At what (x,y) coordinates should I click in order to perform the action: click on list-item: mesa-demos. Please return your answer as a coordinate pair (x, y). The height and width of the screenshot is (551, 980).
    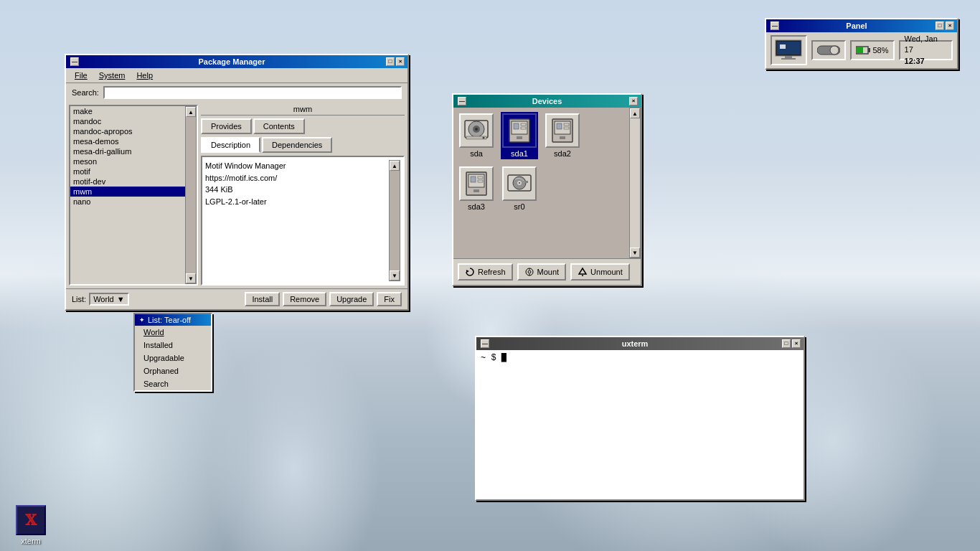
    Looking at the image, I should click on (128, 141).